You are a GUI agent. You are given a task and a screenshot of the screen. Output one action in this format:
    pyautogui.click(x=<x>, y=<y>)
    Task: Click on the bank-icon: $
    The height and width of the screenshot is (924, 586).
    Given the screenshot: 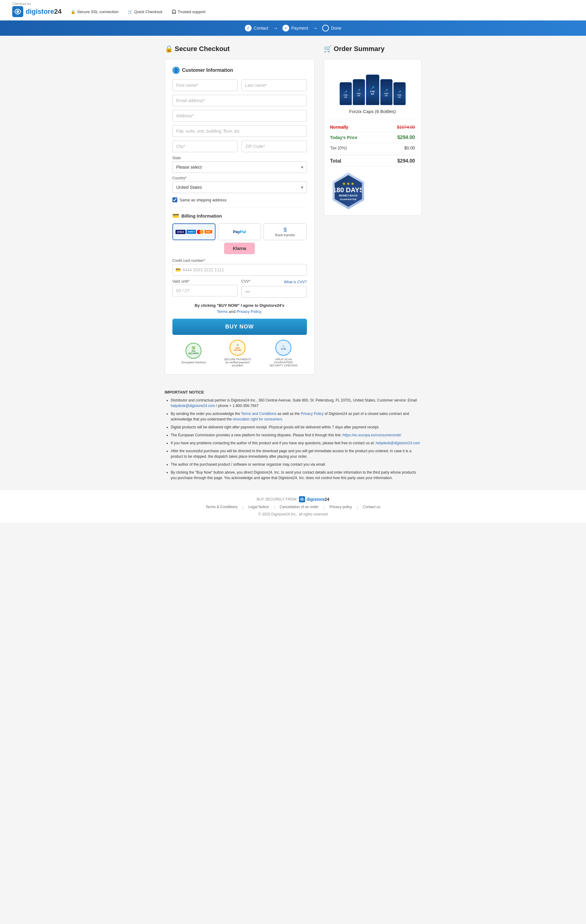 What is the action you would take?
    pyautogui.click(x=285, y=230)
    